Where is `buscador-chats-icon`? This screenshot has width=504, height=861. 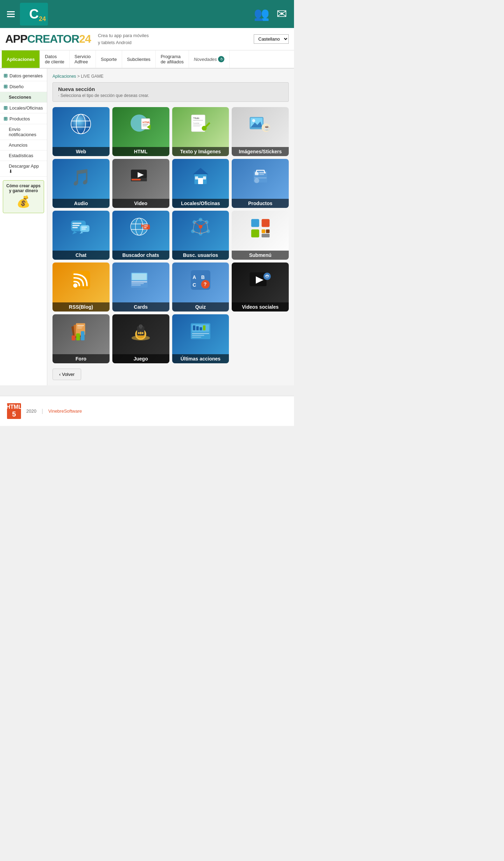 buscador-chats-icon is located at coordinates (141, 228).